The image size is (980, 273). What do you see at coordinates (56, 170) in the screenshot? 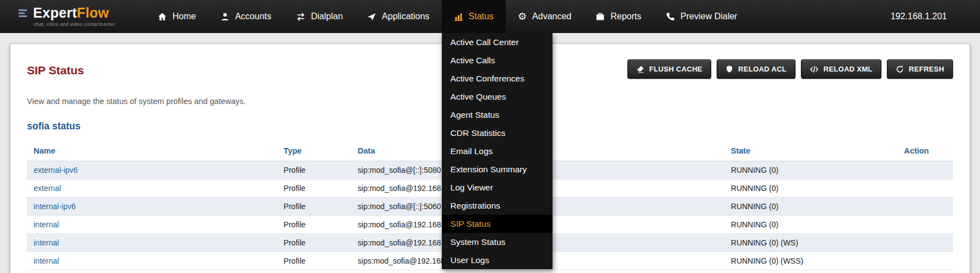
I see `profile-link: external-ipv6` at bounding box center [56, 170].